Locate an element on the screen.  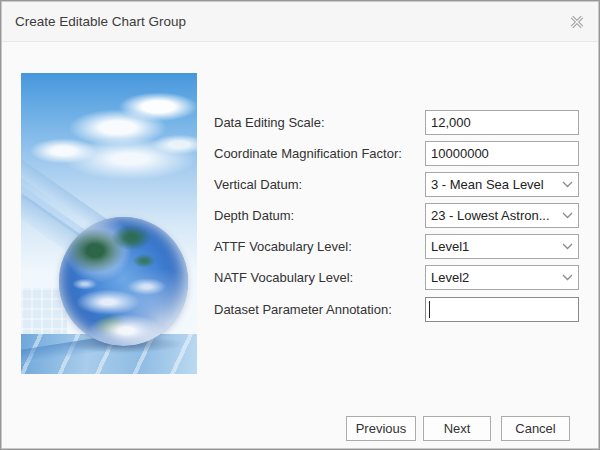
form-row-dataset-parameter-annotation: Dataset Parameter Annotation: is located at coordinates (397, 310).